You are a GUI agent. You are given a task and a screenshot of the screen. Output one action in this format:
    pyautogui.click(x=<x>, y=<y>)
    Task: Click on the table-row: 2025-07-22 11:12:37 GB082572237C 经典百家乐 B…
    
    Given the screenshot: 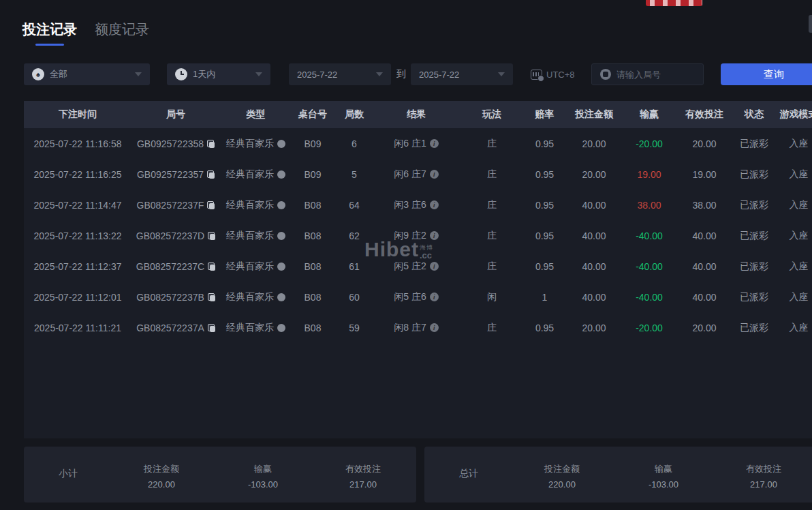 What is the action you would take?
    pyautogui.click(x=418, y=266)
    